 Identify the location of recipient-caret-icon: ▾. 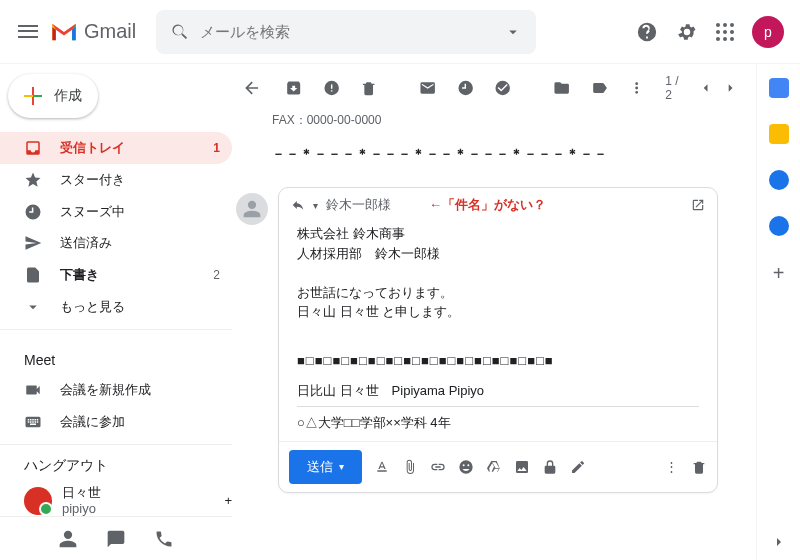
(316, 206).